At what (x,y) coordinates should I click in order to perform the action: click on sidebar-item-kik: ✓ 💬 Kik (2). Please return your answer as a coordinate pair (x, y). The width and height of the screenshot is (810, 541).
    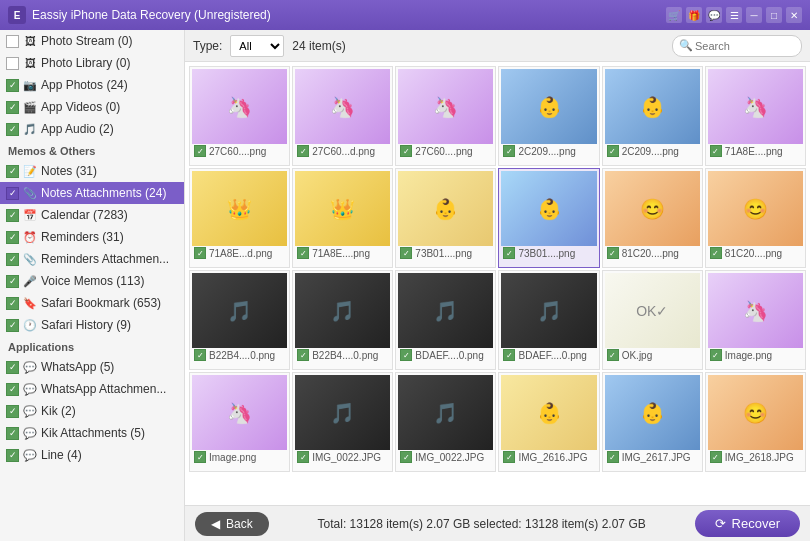
    Looking at the image, I should click on (92, 411).